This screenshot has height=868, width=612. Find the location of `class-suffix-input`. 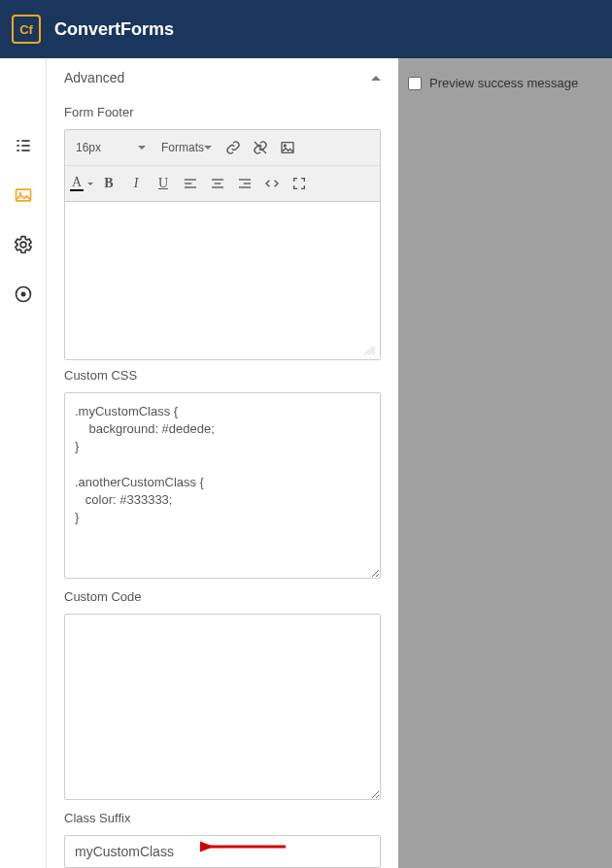

class-suffix-input is located at coordinates (222, 851).